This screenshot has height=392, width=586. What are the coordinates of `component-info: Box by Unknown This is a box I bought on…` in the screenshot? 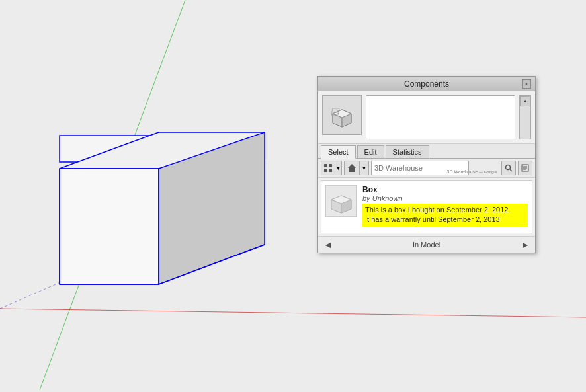 It's located at (445, 206).